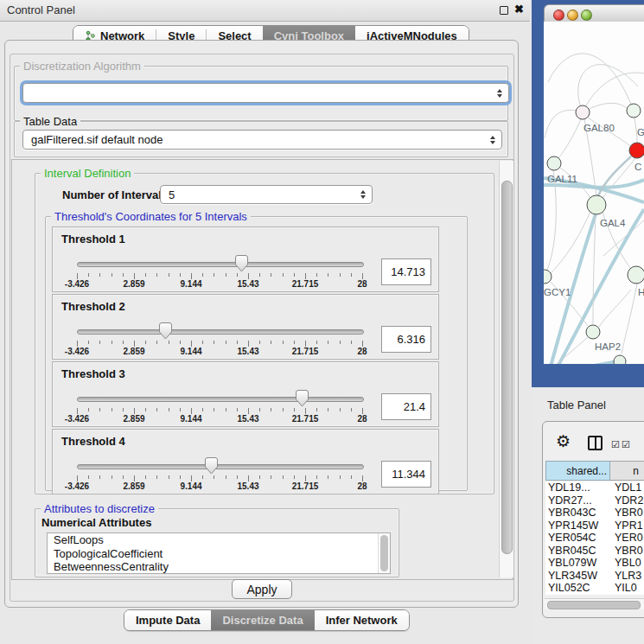 This screenshot has width=644, height=644. Describe the element at coordinates (641, 292) in the screenshot. I see `node-label: H` at that location.